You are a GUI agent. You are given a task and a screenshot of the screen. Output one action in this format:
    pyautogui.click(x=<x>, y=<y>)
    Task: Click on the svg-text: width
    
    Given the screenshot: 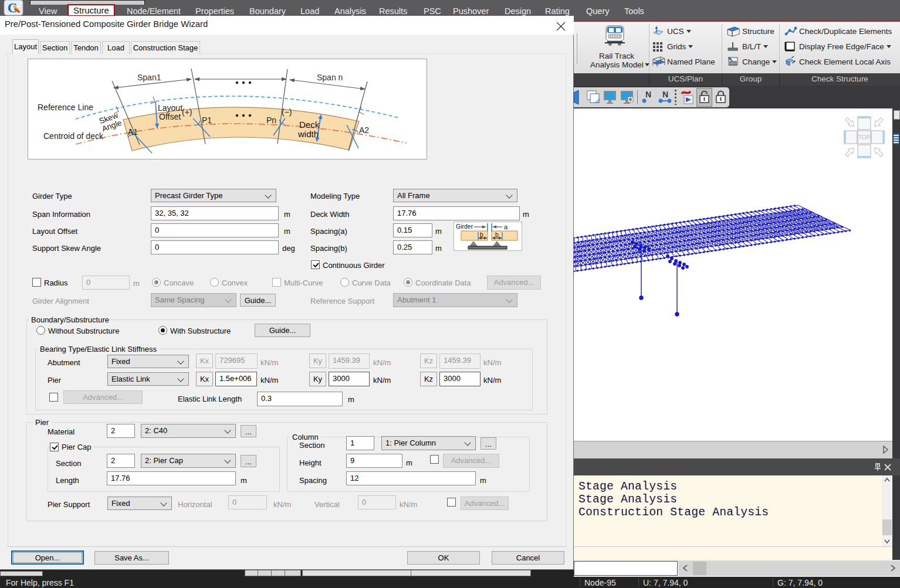 What is the action you would take?
    pyautogui.click(x=308, y=134)
    